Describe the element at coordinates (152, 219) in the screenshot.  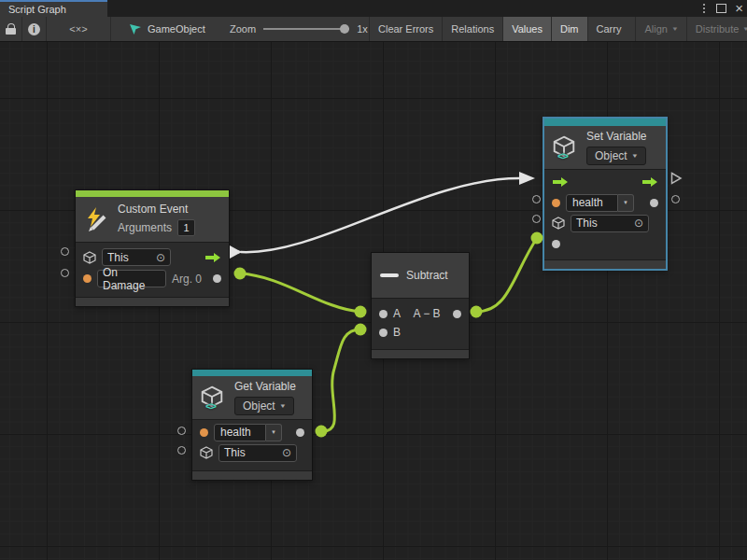
I see `node-header: Custom Event Arguments 1` at that location.